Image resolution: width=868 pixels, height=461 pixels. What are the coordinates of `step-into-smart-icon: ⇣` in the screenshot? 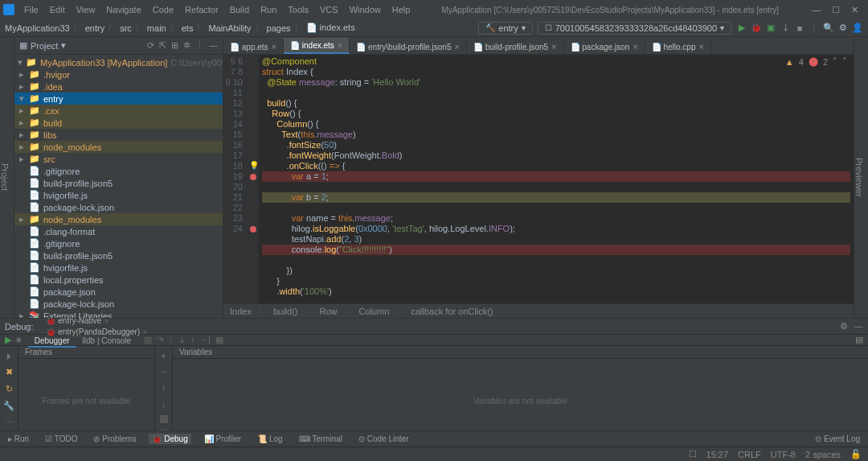 It's located at (182, 340).